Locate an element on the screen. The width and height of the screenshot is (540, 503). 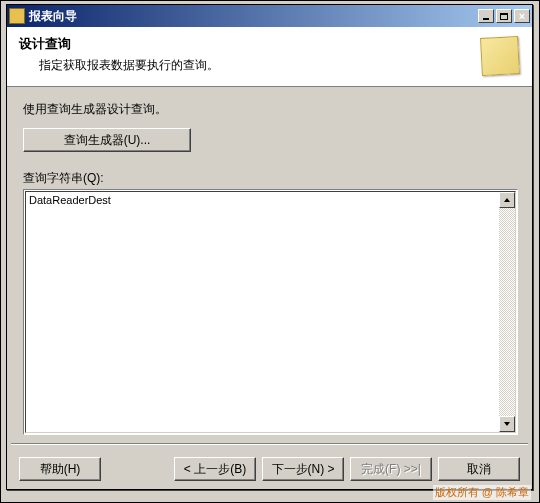
next-button: 下一步(N) > is located at coordinates (303, 469).